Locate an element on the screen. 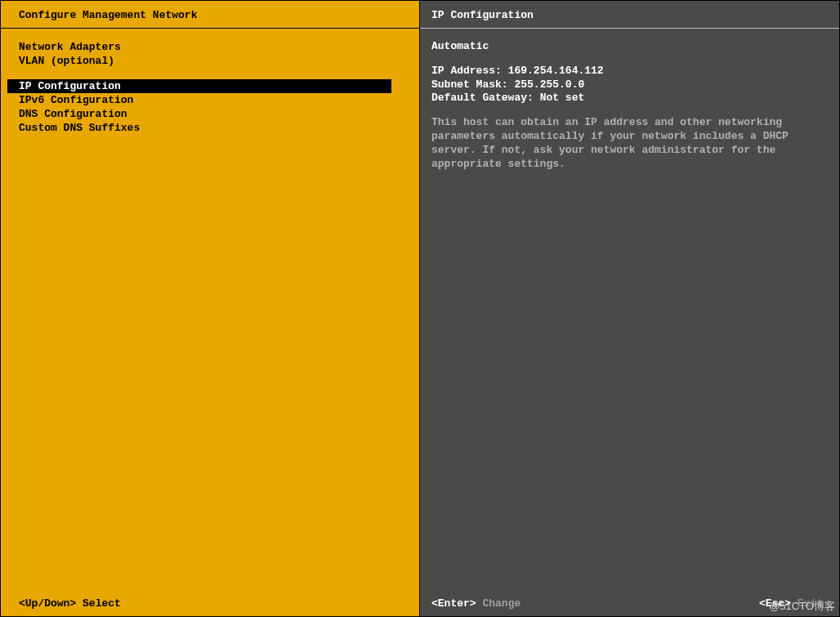  menu-item-dns-configuration: DNS Configuration is located at coordinates (210, 114).